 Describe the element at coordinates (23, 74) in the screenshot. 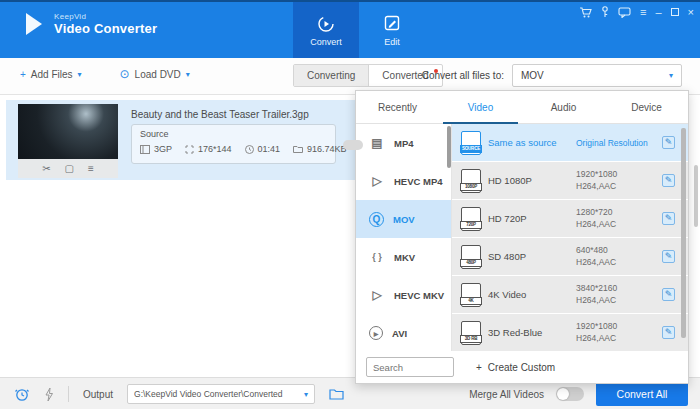

I see `plus-icon: +` at that location.